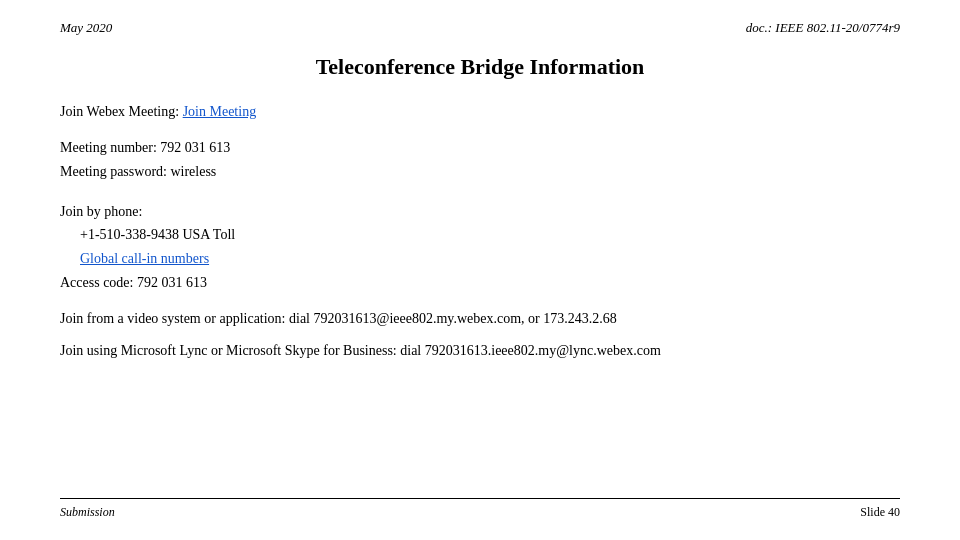 This screenshot has height=540, width=960. What do you see at coordinates (480, 509) in the screenshot?
I see `footer: Submission Slide 40` at bounding box center [480, 509].